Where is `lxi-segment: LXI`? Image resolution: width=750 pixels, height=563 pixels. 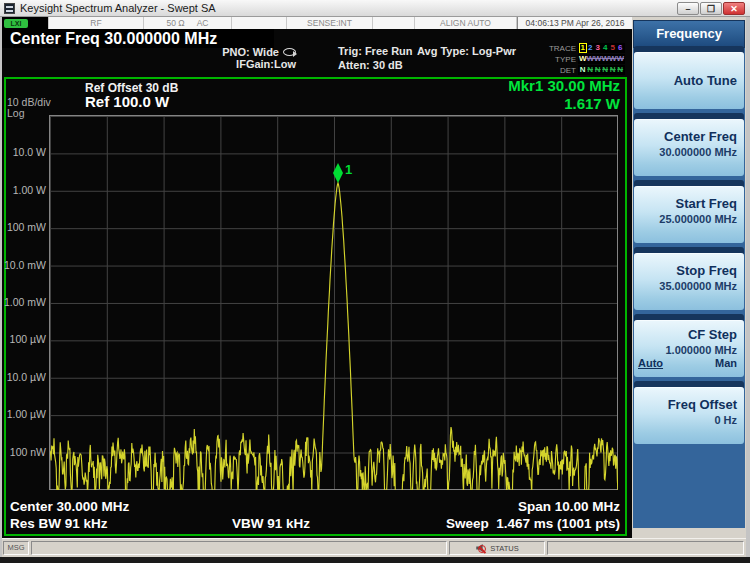 lxi-segment: LXI is located at coordinates (26, 23).